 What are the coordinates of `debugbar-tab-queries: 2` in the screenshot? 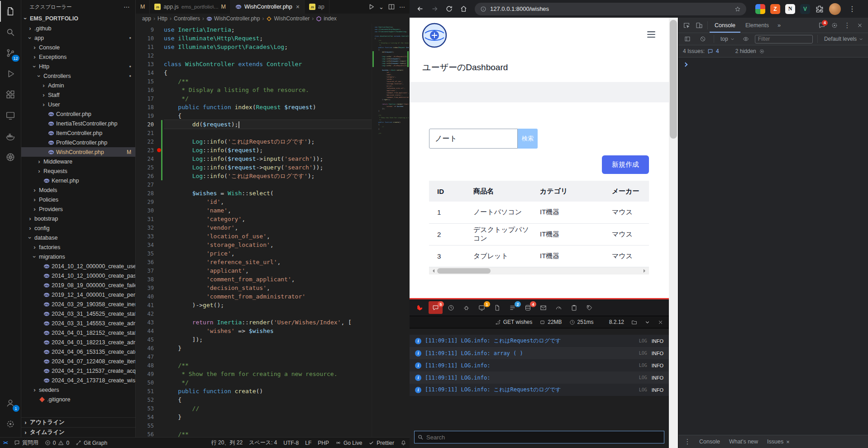 It's located at (512, 308).